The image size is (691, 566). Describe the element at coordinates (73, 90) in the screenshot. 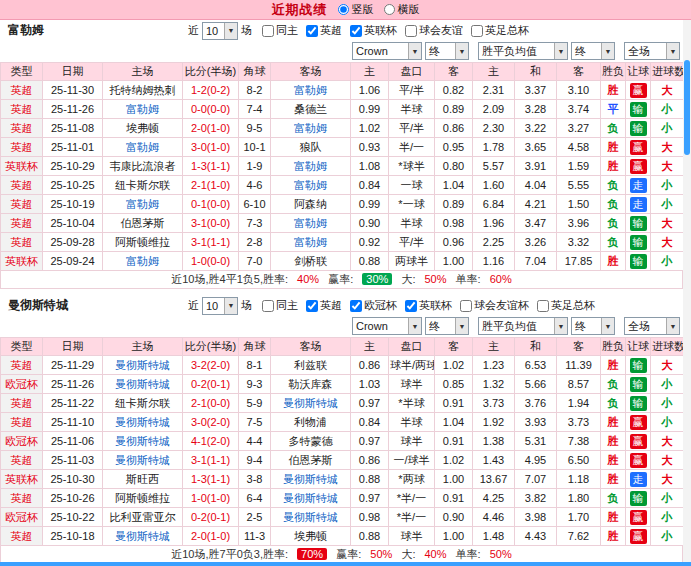

I see `date-cell: 25-11-30` at that location.